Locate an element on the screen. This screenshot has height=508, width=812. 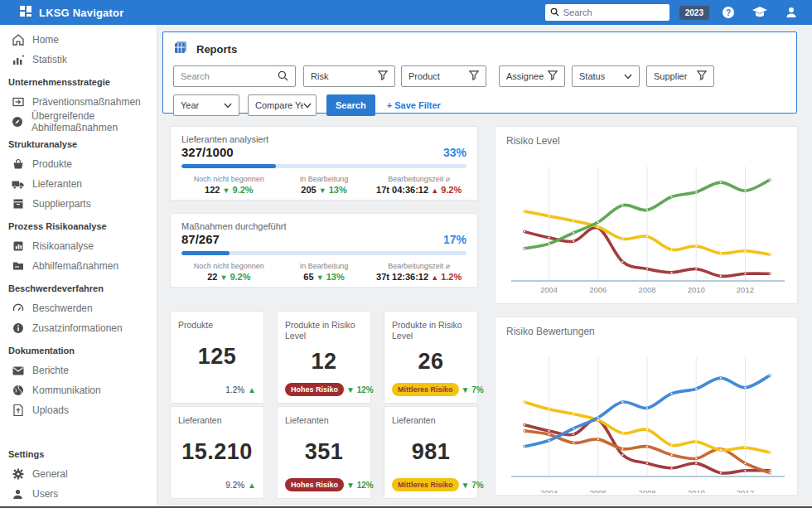
stat-value: 26 is located at coordinates (431, 361).